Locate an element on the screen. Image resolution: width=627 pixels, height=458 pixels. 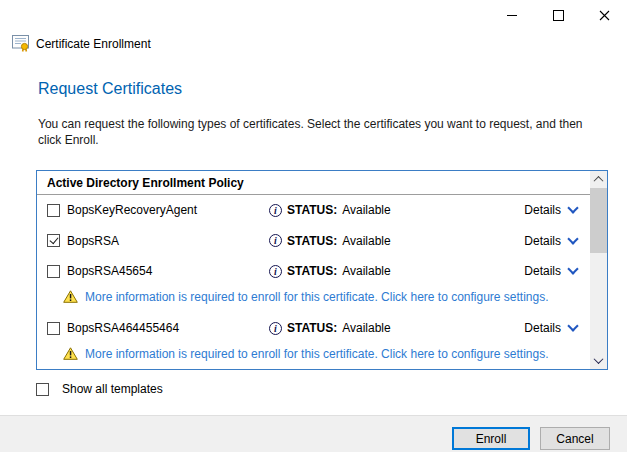
footer-buttons: Enroll Cancel is located at coordinates (531, 438).